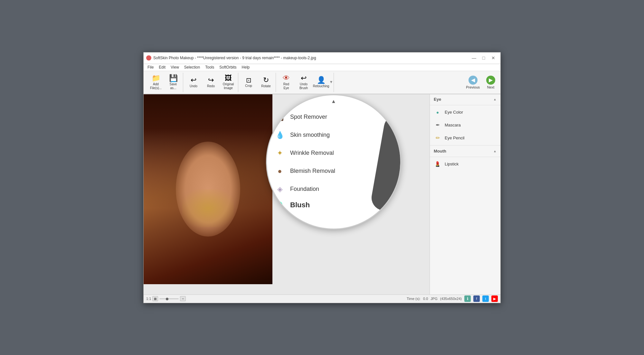 The height and width of the screenshot is (355, 644). I want to click on eye-color-item: ● Eye Color, so click(465, 112).